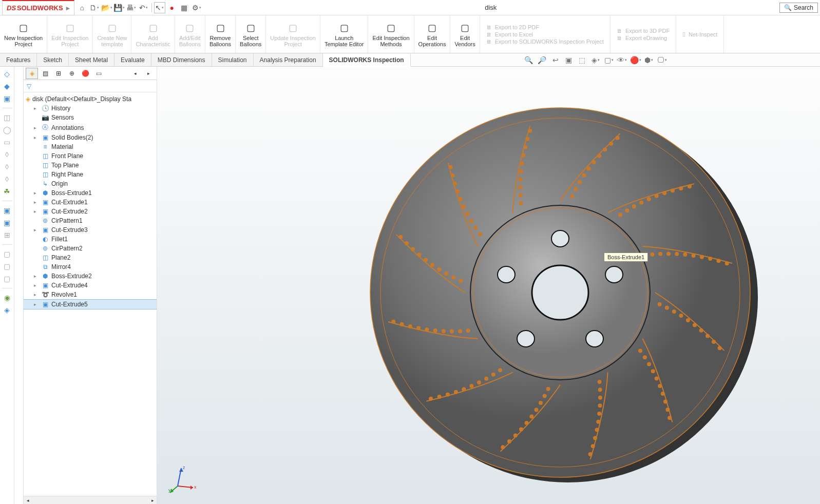  I want to click on ribbon-button-edit: ▢EditVendors, so click(465, 34).